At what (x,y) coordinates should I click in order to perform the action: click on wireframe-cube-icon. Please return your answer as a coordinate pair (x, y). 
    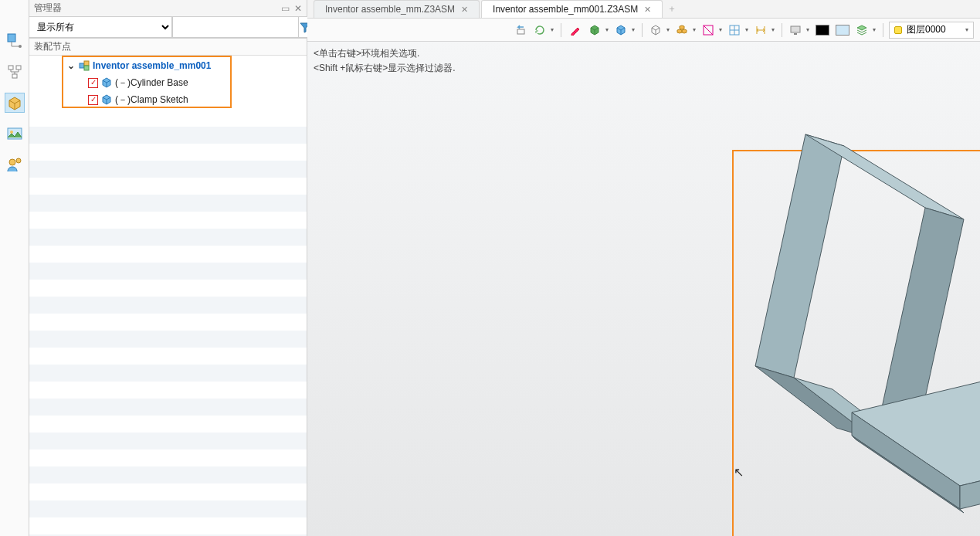
    Looking at the image, I should click on (660, 30).